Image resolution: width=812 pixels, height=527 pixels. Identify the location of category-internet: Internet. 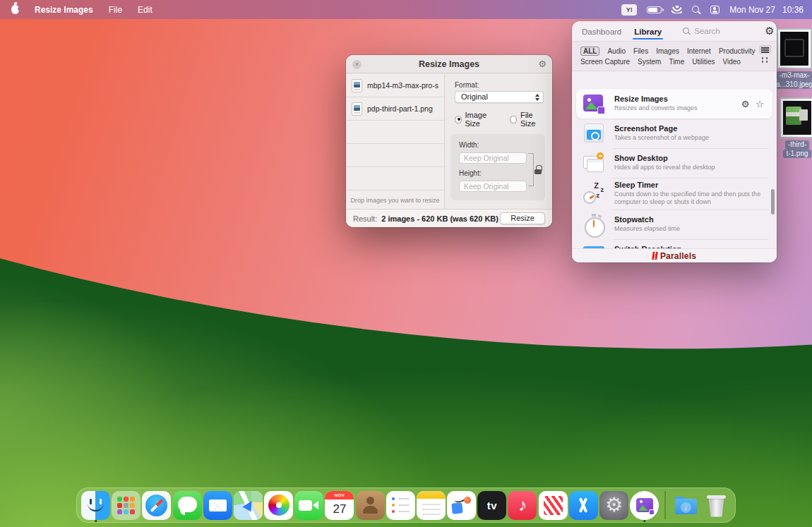
(699, 51).